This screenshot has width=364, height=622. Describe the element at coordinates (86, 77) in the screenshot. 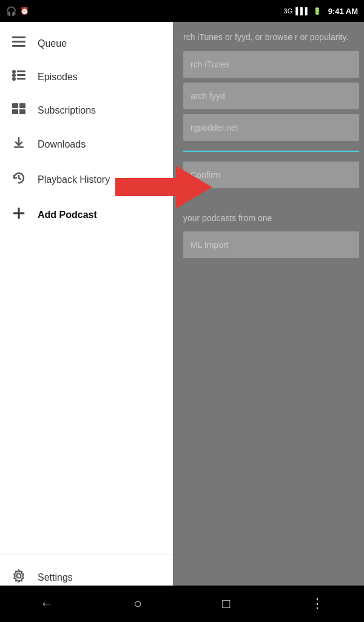

I see `sidebar-item-episodes: Episodes` at that location.